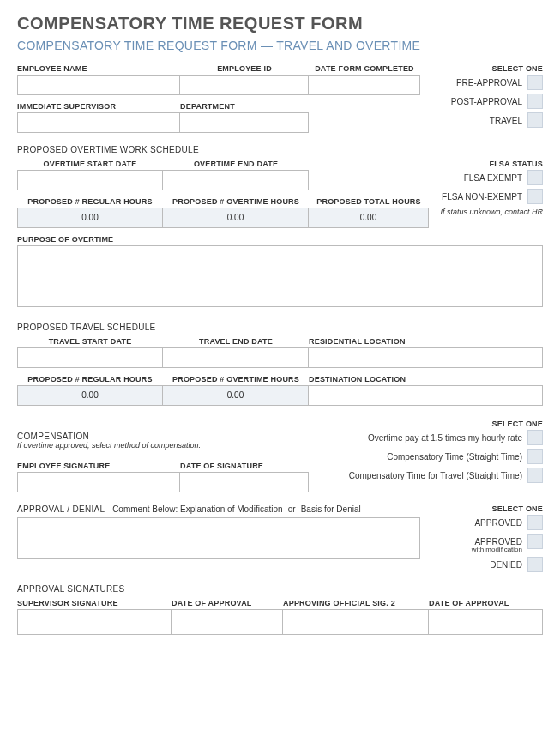 This screenshot has width=560, height=737. I want to click on travel-ot-hours-label: PROPOSED # OVERTIME HOURS, so click(236, 380).